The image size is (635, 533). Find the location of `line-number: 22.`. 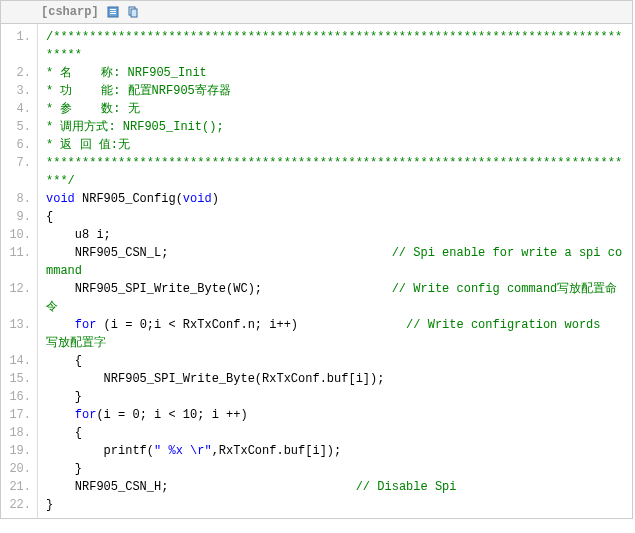

line-number: 22. is located at coordinates (18, 505).